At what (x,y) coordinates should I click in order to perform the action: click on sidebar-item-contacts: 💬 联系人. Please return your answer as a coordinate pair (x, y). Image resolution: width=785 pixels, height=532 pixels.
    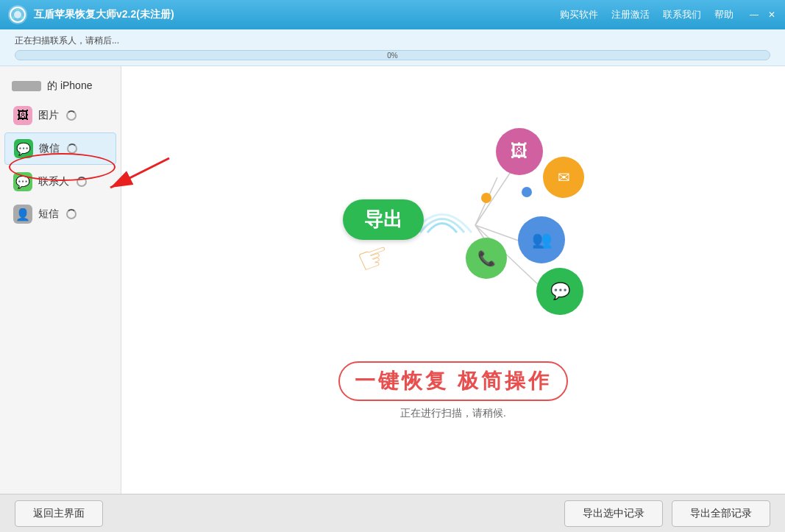
    Looking at the image, I should click on (60, 182).